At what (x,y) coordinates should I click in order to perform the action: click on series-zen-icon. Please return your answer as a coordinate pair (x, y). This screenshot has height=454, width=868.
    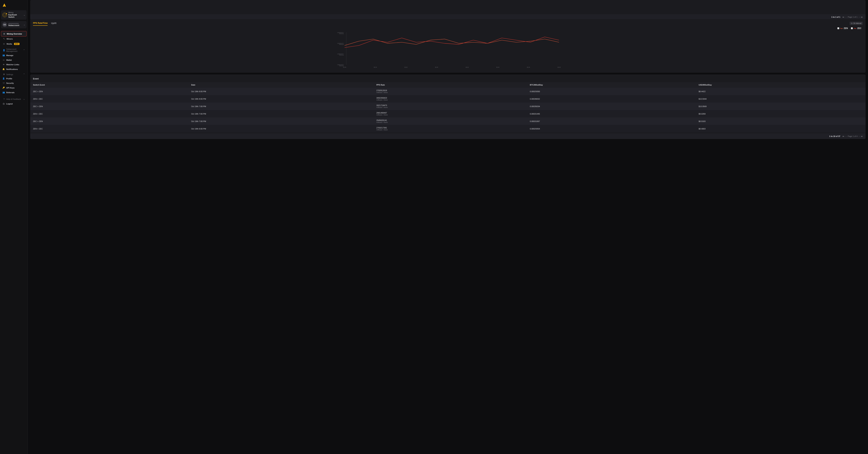
    Looking at the image, I should click on (842, 28).